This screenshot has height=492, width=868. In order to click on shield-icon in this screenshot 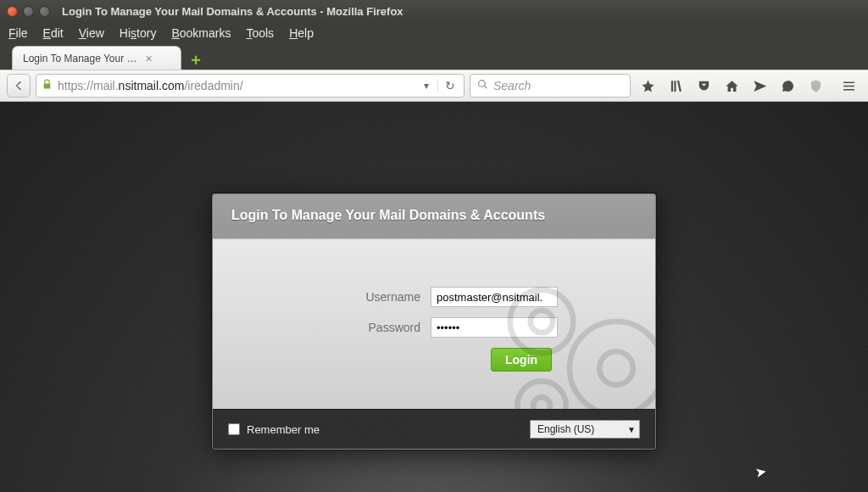, I will do `click(815, 87)`.